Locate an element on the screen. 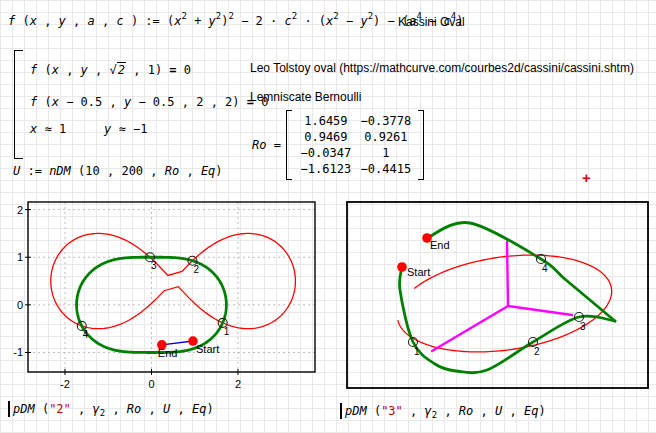  formula-token: nDM is located at coordinates (60, 171).